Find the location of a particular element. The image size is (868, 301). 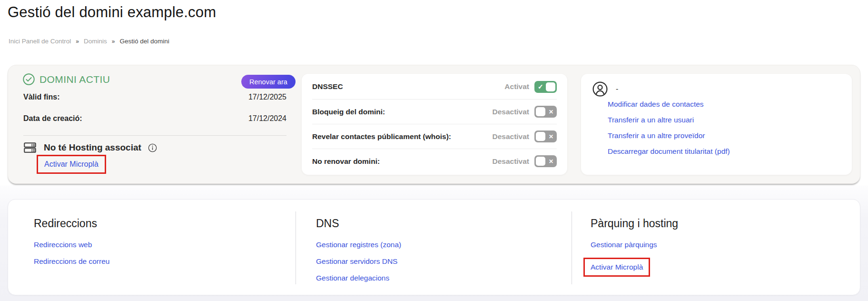

creation-date-value: 17/12/2024 is located at coordinates (267, 119).